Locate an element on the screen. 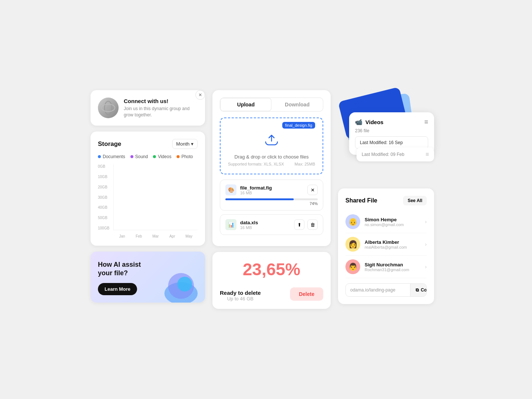 The width and height of the screenshot is (532, 399). user-info-3: Sigit Nurochman Rochman31@gmail.com is located at coordinates (392, 267).